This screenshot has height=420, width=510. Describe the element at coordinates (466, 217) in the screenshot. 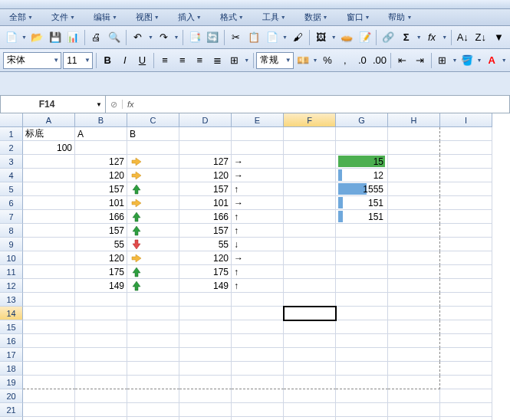

I see `cell-I7` at that location.